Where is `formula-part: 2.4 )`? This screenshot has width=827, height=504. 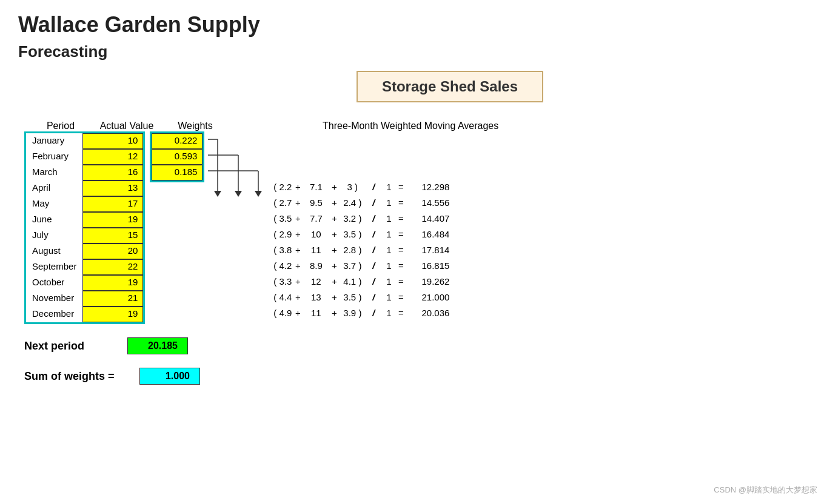
formula-part: 2.4 ) is located at coordinates (352, 202).